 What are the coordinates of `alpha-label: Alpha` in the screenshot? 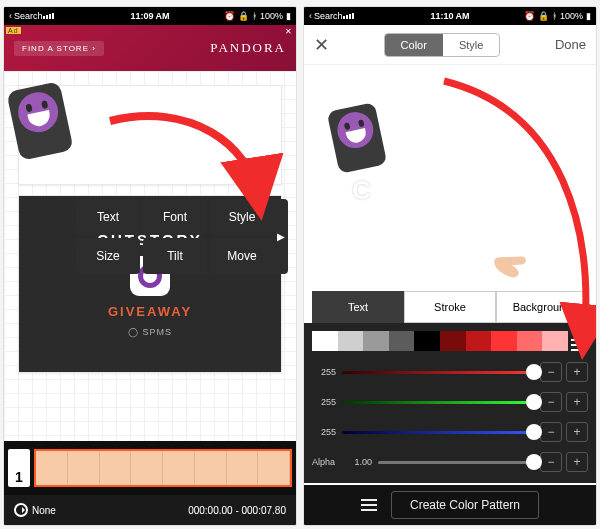 It's located at (326, 462).